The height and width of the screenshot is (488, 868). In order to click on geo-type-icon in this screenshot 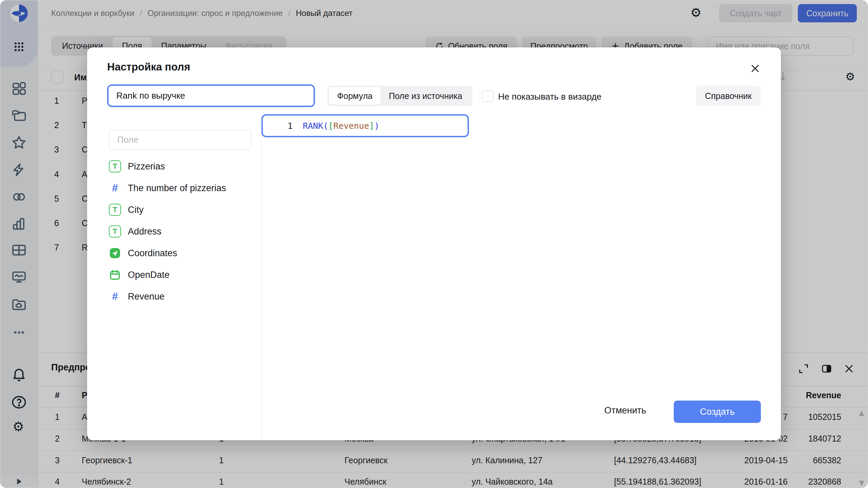, I will do `click(115, 253)`.